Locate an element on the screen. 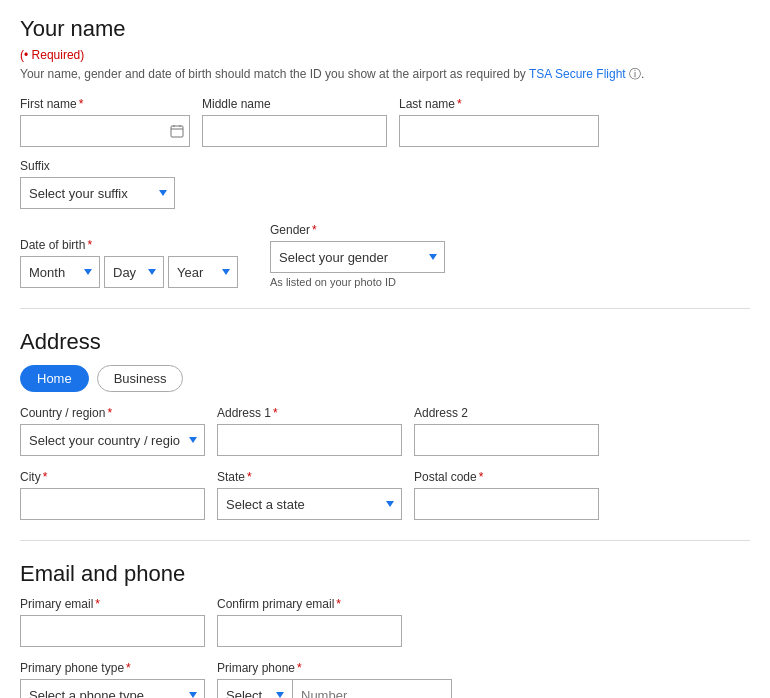 This screenshot has width=770, height=698. address1-label: Address 1* is located at coordinates (310, 413).